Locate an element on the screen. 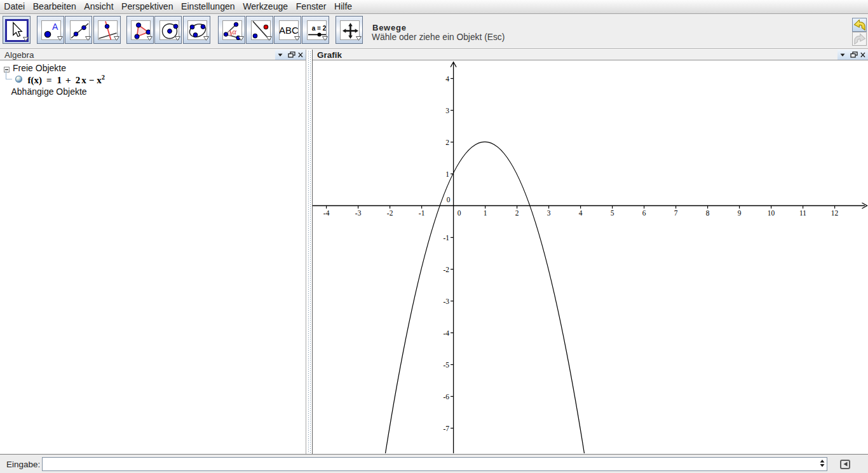  svg-text: 7 is located at coordinates (676, 213).